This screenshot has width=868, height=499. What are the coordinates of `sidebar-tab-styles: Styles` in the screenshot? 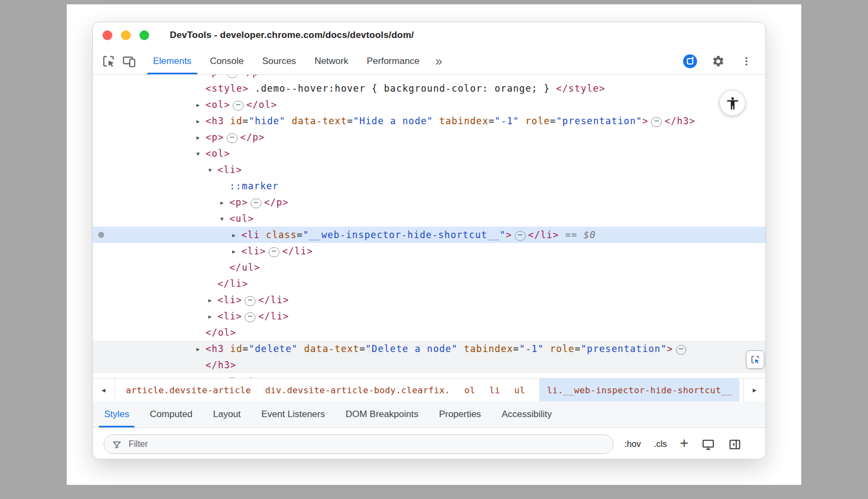 It's located at (117, 414).